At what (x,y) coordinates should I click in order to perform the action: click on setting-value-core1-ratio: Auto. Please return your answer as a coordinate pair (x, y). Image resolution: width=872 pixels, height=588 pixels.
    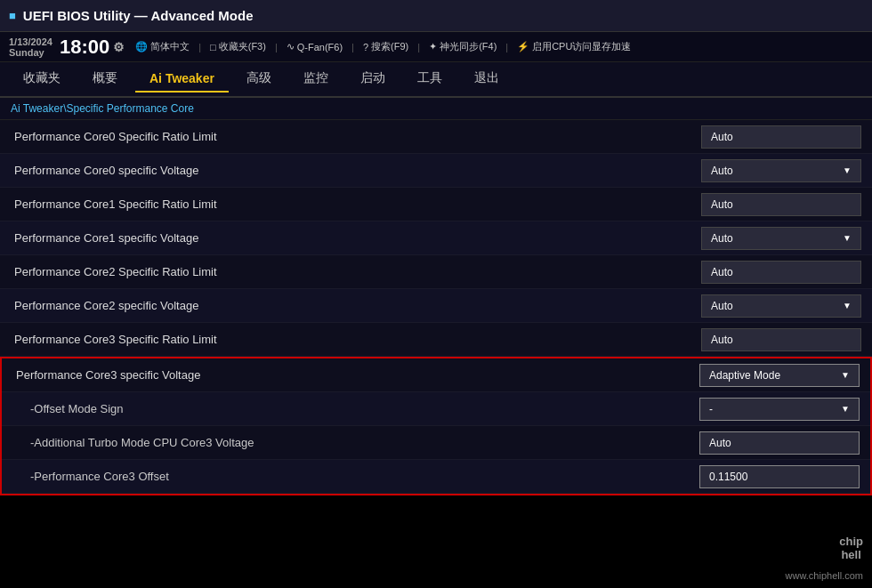
    Looking at the image, I should click on (728, 205).